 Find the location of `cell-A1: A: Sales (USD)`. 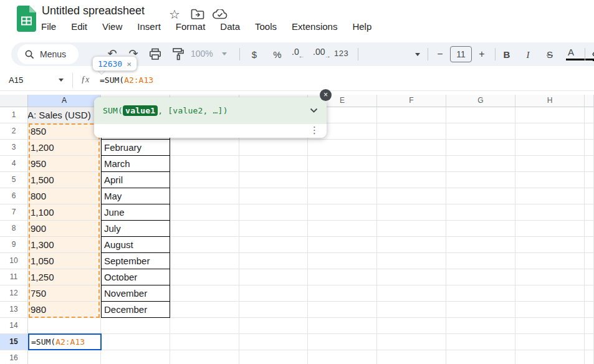

cell-A1: A: Sales (USD) is located at coordinates (65, 115).